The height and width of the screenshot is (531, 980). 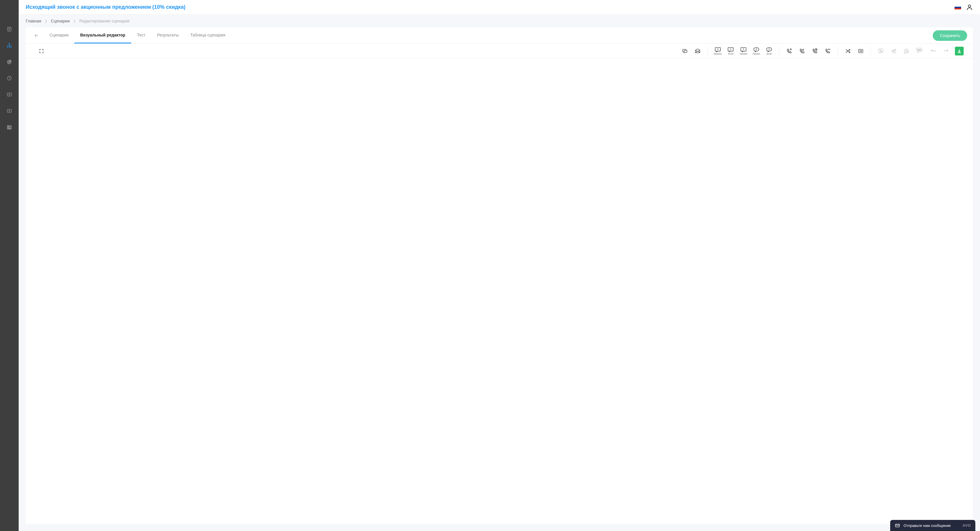 I want to click on sidebar-item-outbox, so click(x=9, y=111).